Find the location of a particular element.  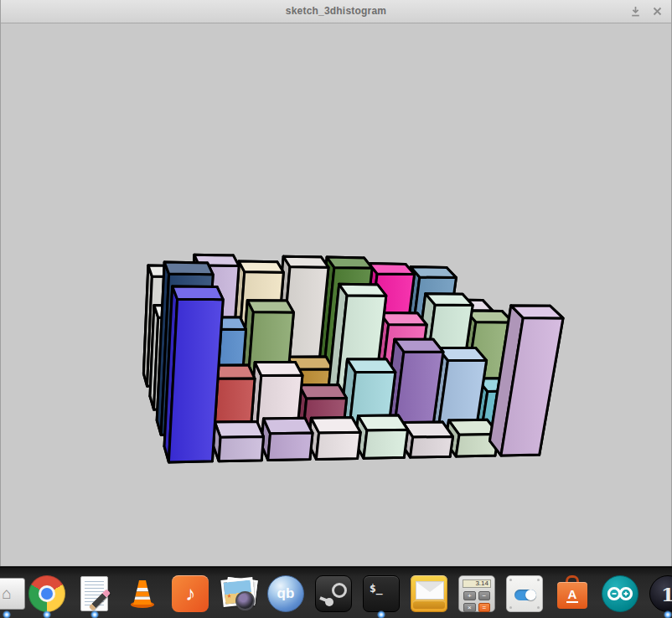

home-glyph: ⌂ is located at coordinates (7, 594).